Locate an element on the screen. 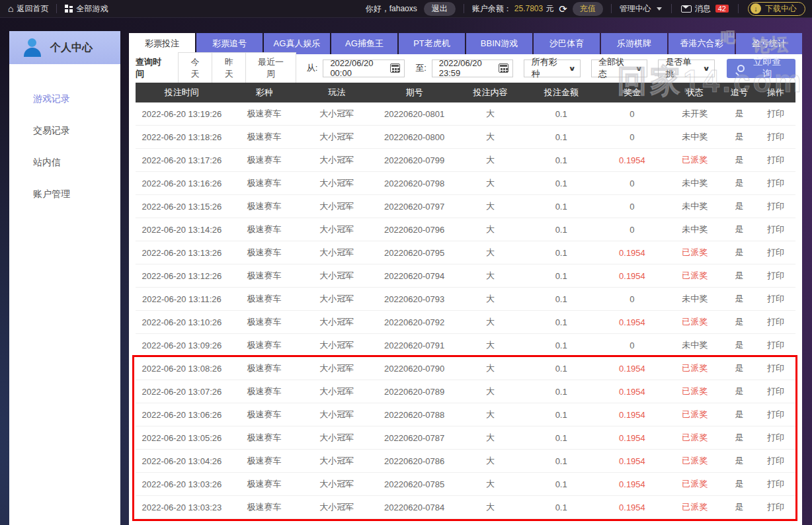 Image resolution: width=812 pixels, height=525 pixels. sidebar-item-link: 交易记录 is located at coordinates (65, 130).